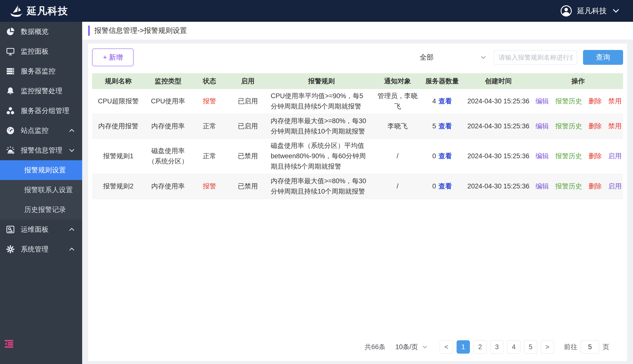  What do you see at coordinates (606, 347) in the screenshot?
I see `goto-unit-label: 页` at bounding box center [606, 347].